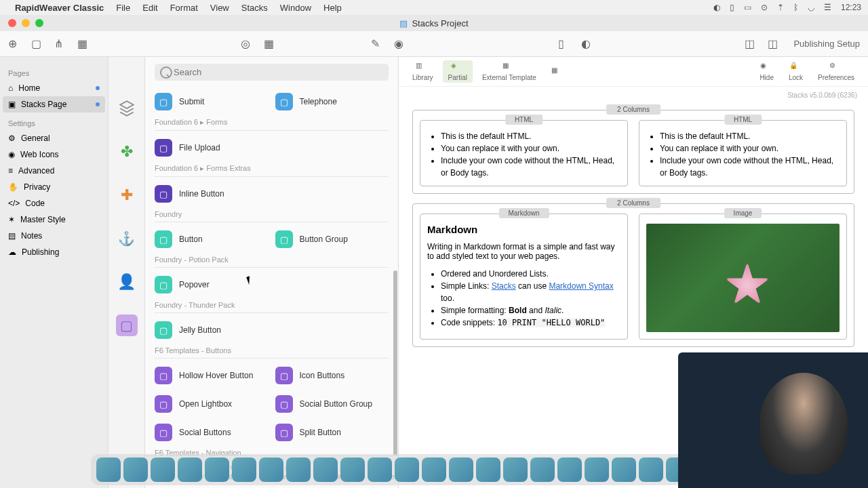  I want to click on minimize-window-button, so click(26, 23).